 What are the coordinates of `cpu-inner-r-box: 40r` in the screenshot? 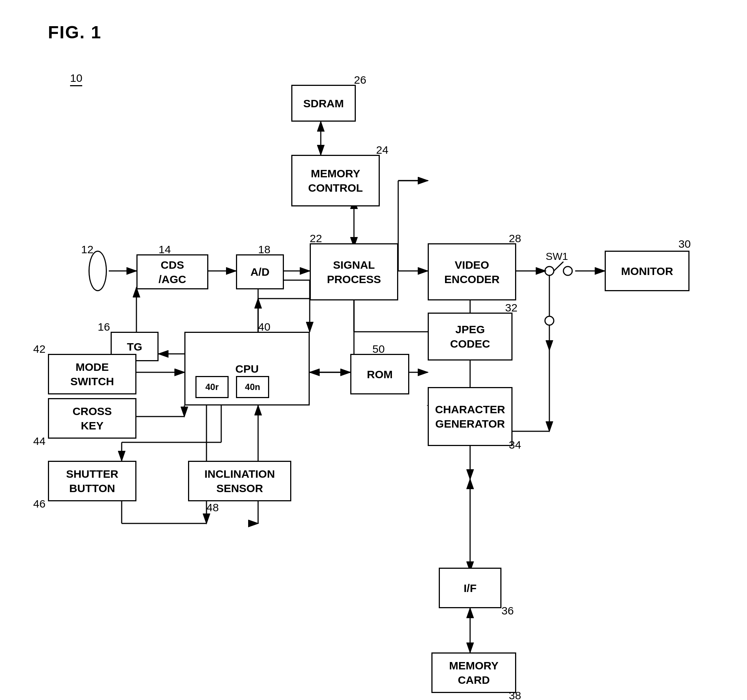 It's located at (212, 387).